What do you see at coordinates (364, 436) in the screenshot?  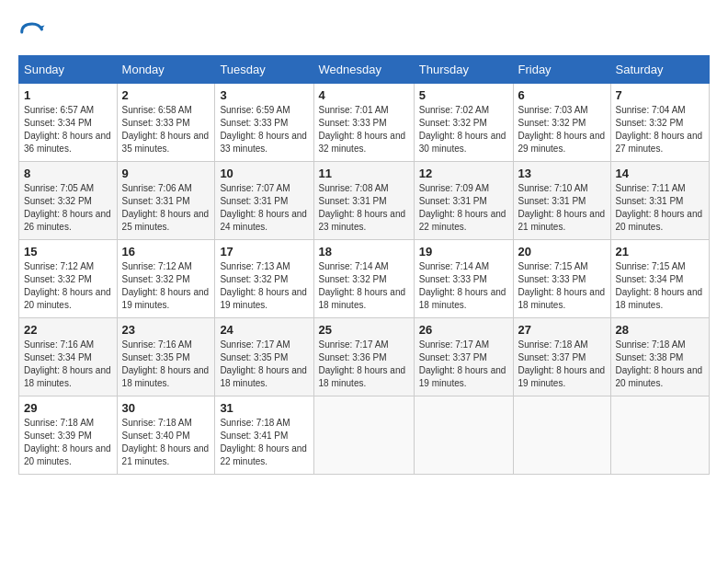 I see `calendar-week-row: 29Sunrise: 7:18 AMSunset: 3:39 PMDayligh…` at bounding box center [364, 436].